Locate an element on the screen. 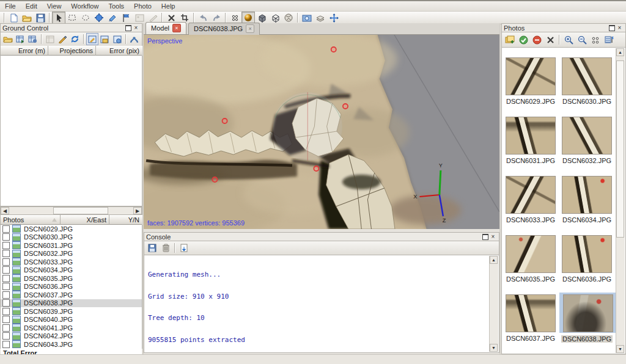  photo-row: DSCN6041.JPG is located at coordinates (71, 328).